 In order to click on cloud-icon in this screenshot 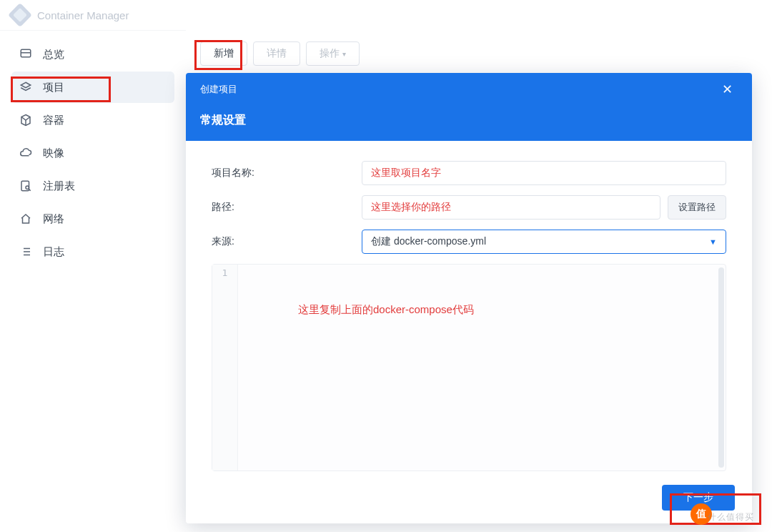, I will do `click(26, 153)`.